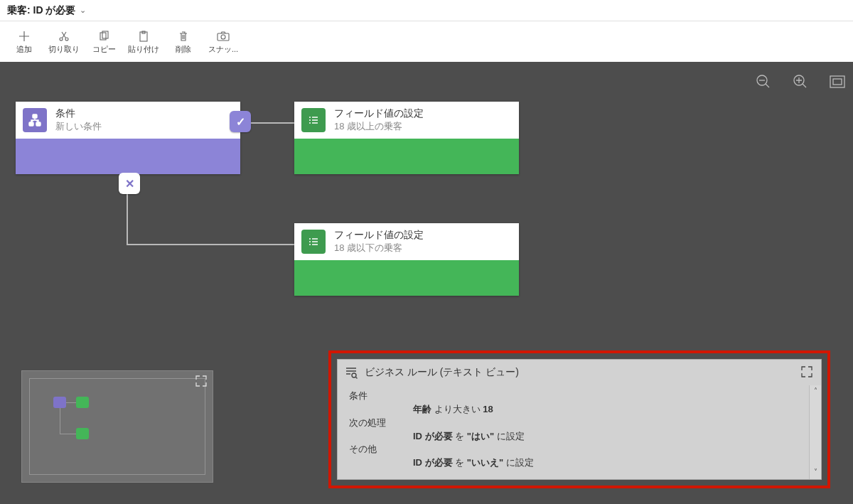 Image resolution: width=853 pixels, height=504 pixels. I want to click on plus-icon, so click(24, 36).